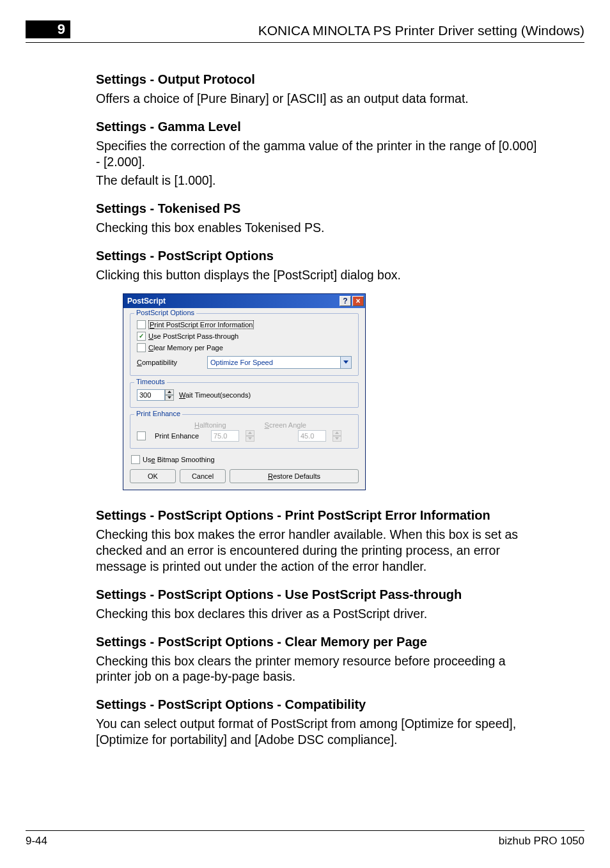  Describe the element at coordinates (305, 42) in the screenshot. I see `header-rule` at that location.